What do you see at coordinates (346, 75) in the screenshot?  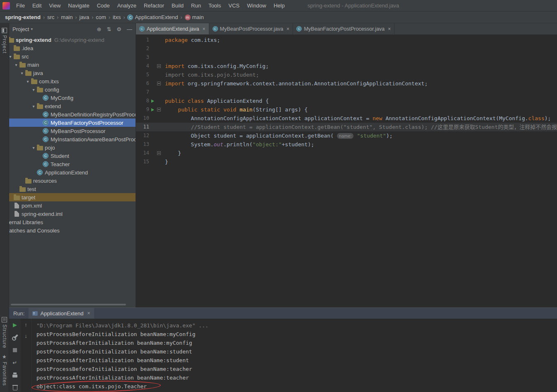 I see `code-line-5: 5import com.itxs.pojo.Student;` at bounding box center [346, 75].